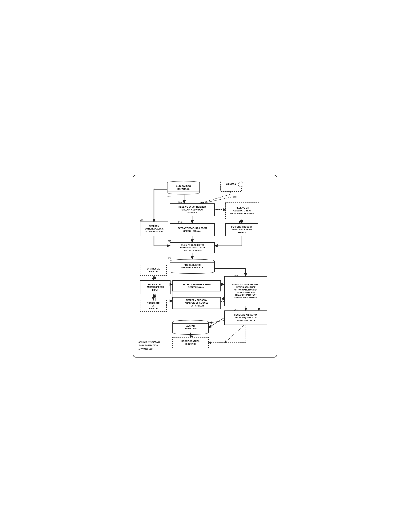  I want to click on num-110: 110, so click(235, 197).